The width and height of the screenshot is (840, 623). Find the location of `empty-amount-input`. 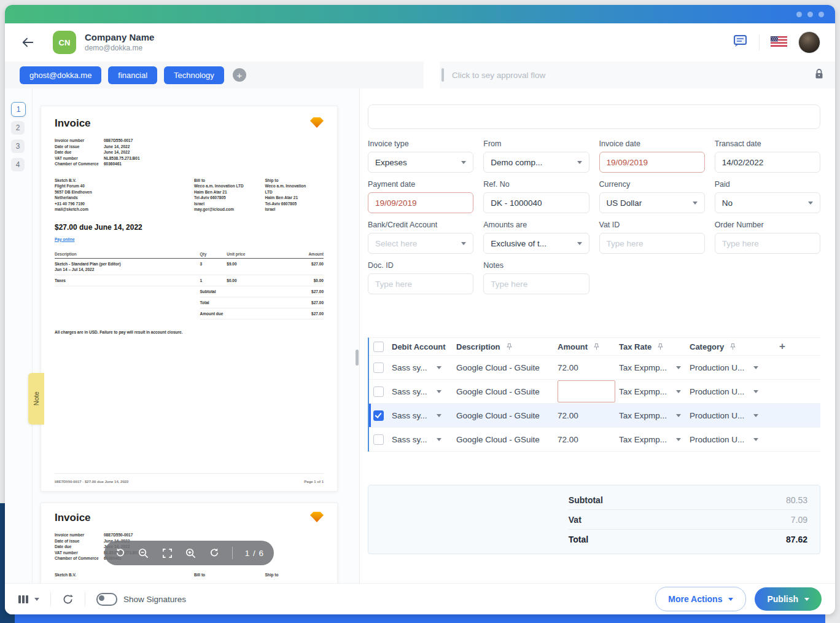

empty-amount-input is located at coordinates (586, 391).